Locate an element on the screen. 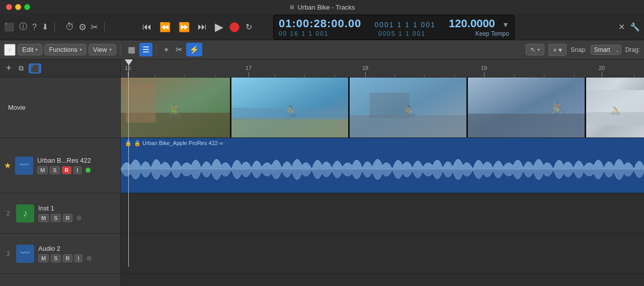 This screenshot has width=644, height=286. grid-view-button: ▦ is located at coordinates (132, 49).